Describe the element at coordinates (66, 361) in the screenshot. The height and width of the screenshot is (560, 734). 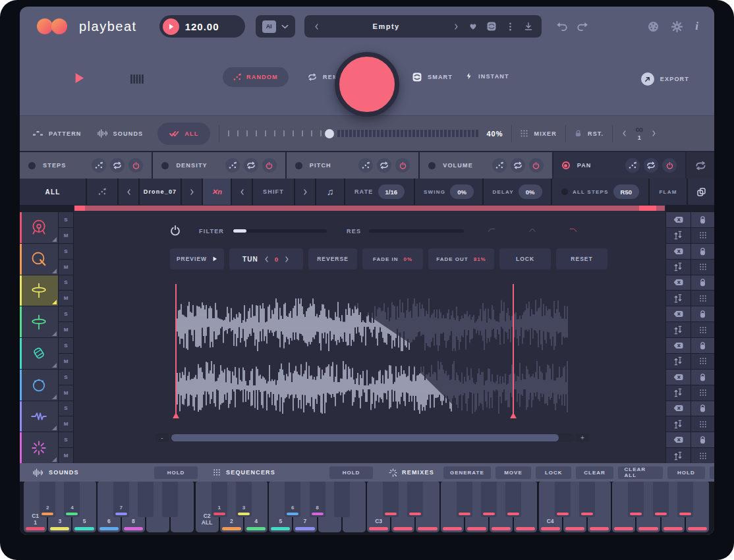
I see `track-5-mute-button: M` at that location.